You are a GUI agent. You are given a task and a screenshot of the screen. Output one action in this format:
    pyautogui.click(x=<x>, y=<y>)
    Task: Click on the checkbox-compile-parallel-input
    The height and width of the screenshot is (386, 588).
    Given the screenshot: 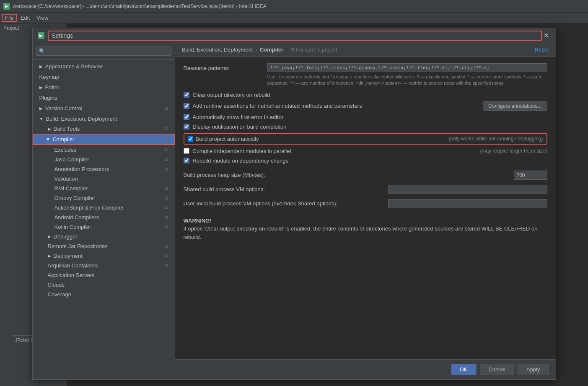 What is the action you would take?
    pyautogui.click(x=187, y=151)
    